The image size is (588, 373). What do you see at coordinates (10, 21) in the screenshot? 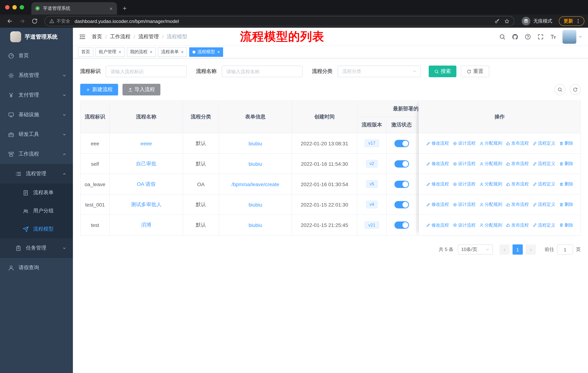
I see `back-button` at bounding box center [10, 21].